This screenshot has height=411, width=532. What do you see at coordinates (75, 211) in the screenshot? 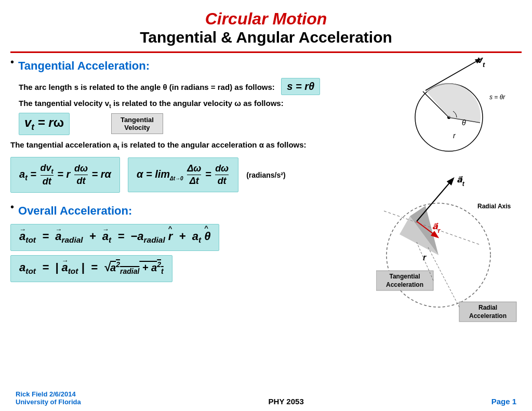
I see `section2-title: Overall Acceleration:` at bounding box center [75, 211].